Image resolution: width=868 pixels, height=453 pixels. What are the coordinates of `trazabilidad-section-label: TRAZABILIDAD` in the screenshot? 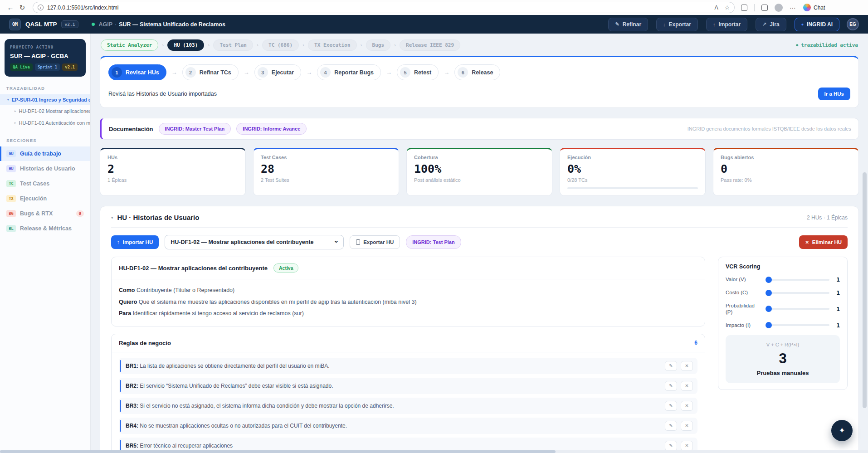 It's located at (45, 88).